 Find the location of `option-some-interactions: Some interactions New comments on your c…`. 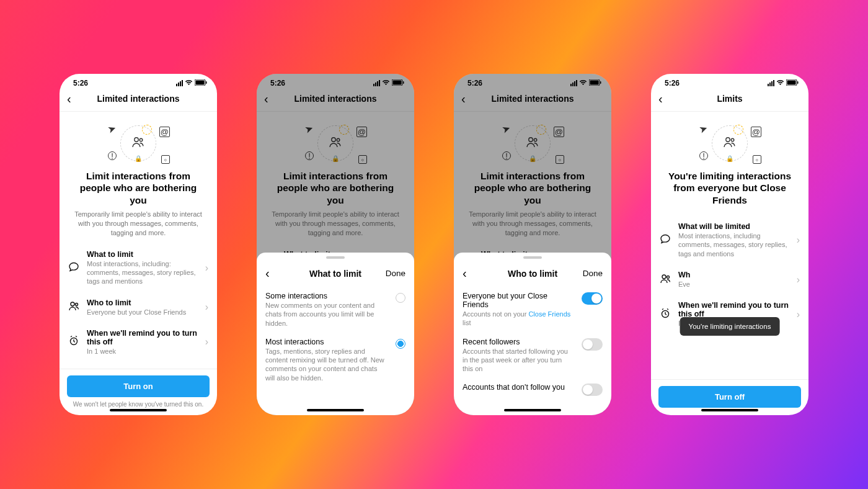

option-some-interactions: Some interactions New comments on your c… is located at coordinates (335, 310).